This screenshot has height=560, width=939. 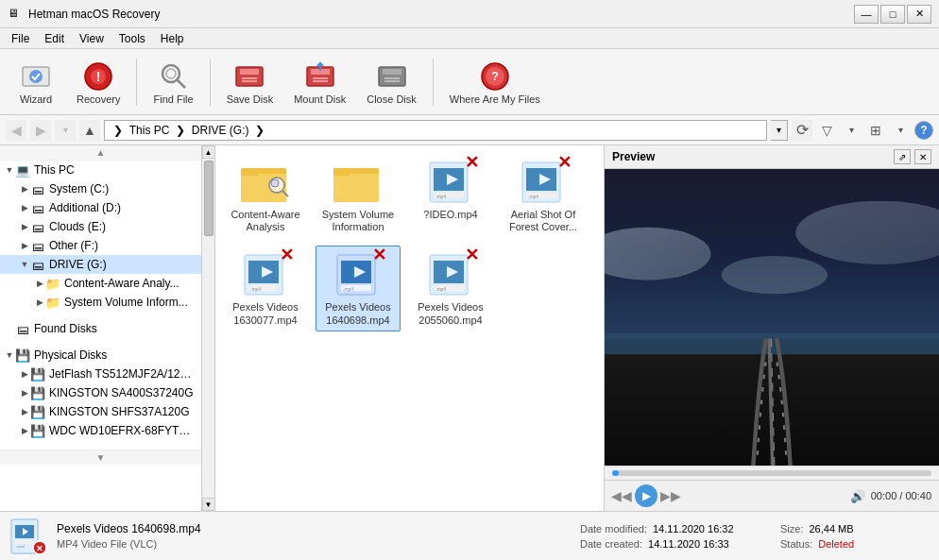 I want to click on minimize-button: —, so click(x=866, y=14).